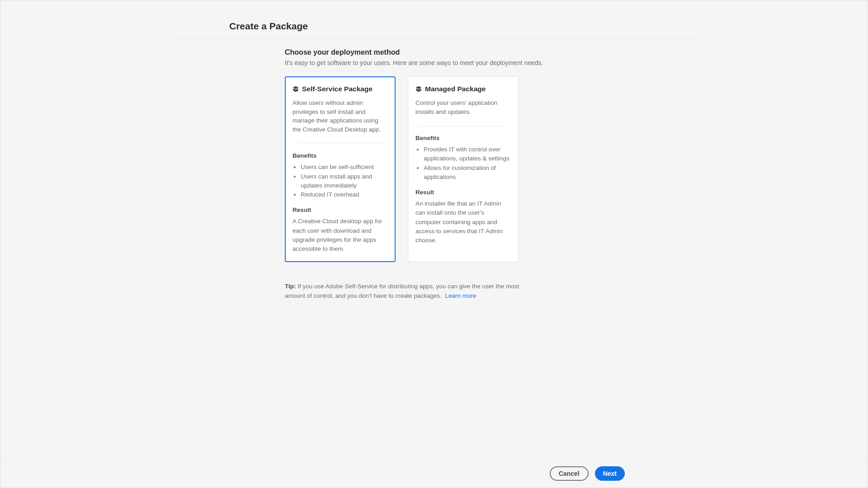 This screenshot has height=488, width=868. Describe the element at coordinates (490, 52) in the screenshot. I see `section-title: Choose your deployment method` at that location.